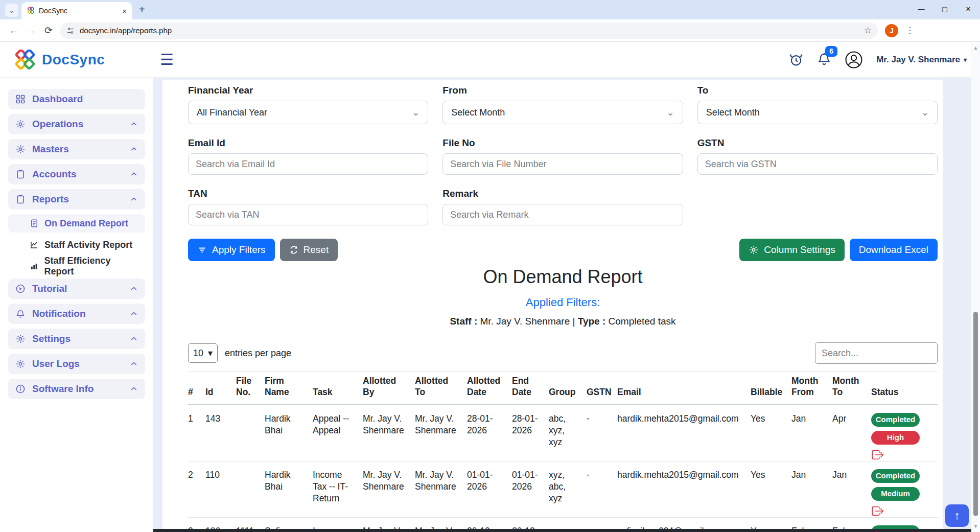 This screenshot has height=532, width=980. Describe the element at coordinates (232, 112) in the screenshot. I see `select-value: All Financial Year` at that location.